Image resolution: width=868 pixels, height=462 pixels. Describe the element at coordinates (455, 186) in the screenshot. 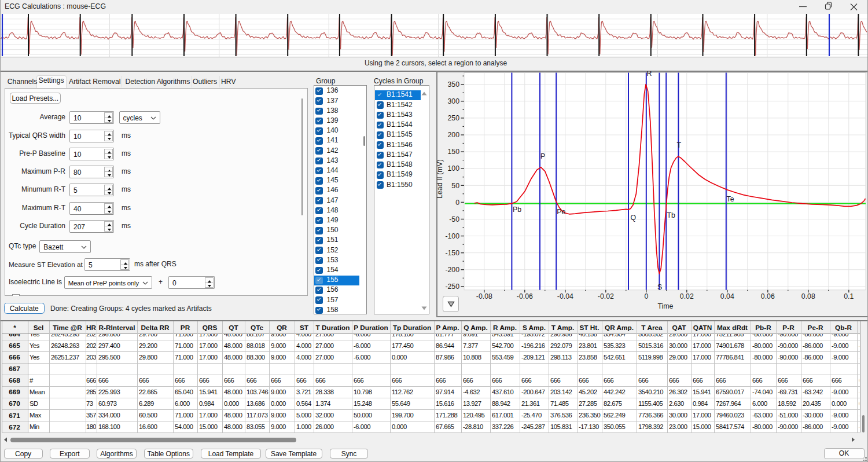

I see `svg-text: 50` at that location.